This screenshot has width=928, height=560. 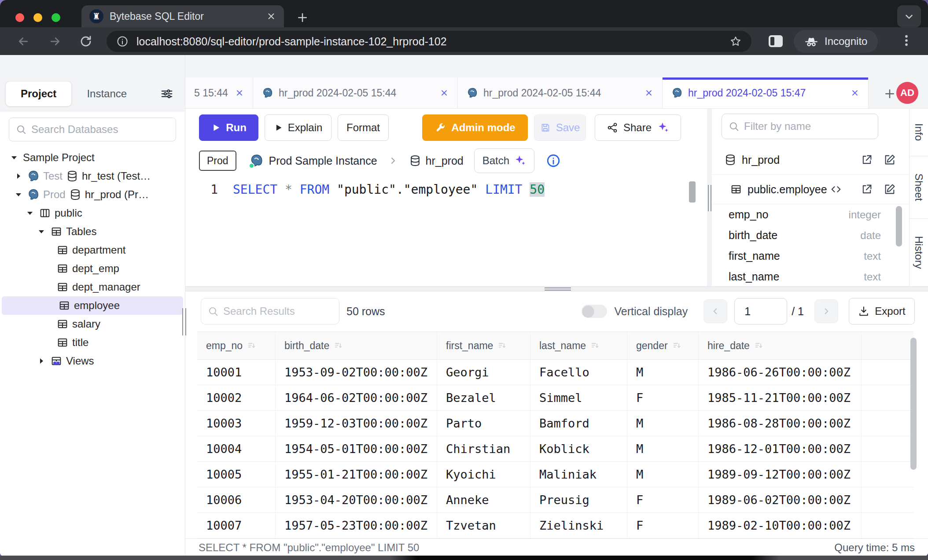 What do you see at coordinates (302, 18) in the screenshot?
I see `new-tab-icon` at bounding box center [302, 18].